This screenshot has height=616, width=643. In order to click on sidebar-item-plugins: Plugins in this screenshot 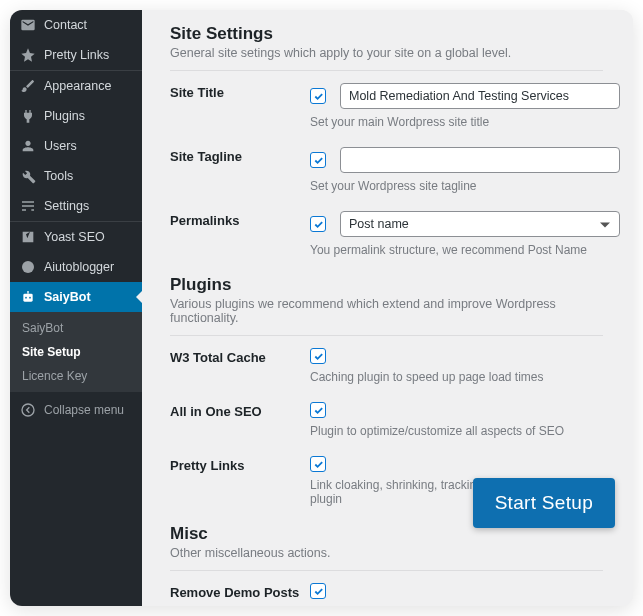, I will do `click(76, 116)`.